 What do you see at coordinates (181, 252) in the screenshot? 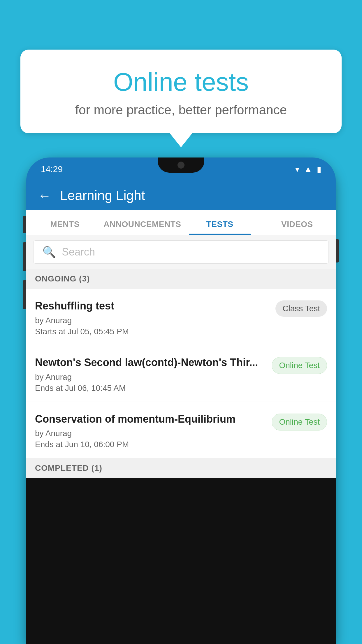
I see `search-bar: 🔍 Search` at bounding box center [181, 252].